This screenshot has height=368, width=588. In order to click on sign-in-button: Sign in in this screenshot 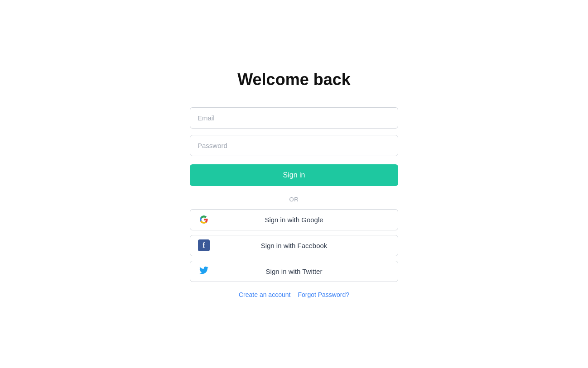, I will do `click(294, 175)`.